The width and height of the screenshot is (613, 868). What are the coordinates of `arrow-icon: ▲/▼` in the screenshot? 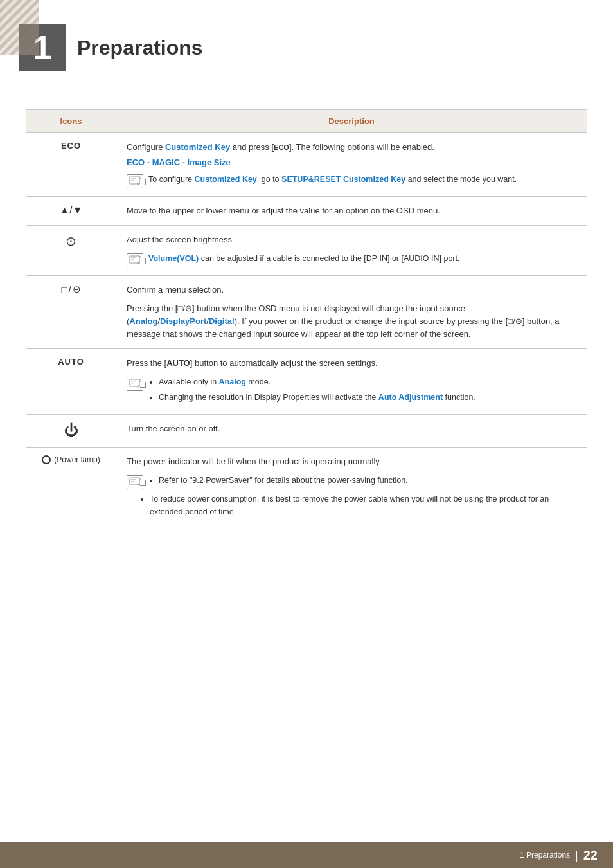 It's located at (71, 210).